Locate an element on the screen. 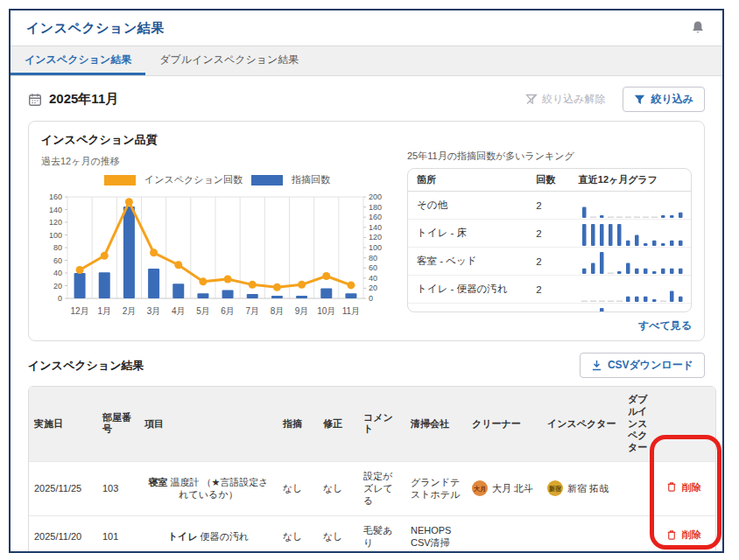 This screenshot has height=560, width=739. quality-card-title: インスペクション品質 is located at coordinates (217, 140).